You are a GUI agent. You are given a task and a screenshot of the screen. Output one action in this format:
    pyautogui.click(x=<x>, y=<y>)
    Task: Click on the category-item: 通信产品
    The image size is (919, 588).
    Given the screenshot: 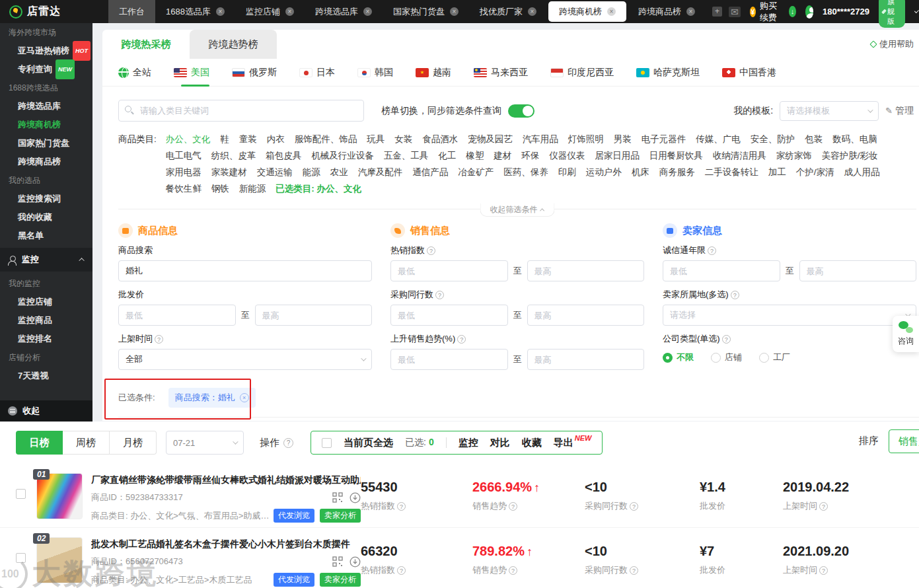 What is the action you would take?
    pyautogui.click(x=430, y=172)
    